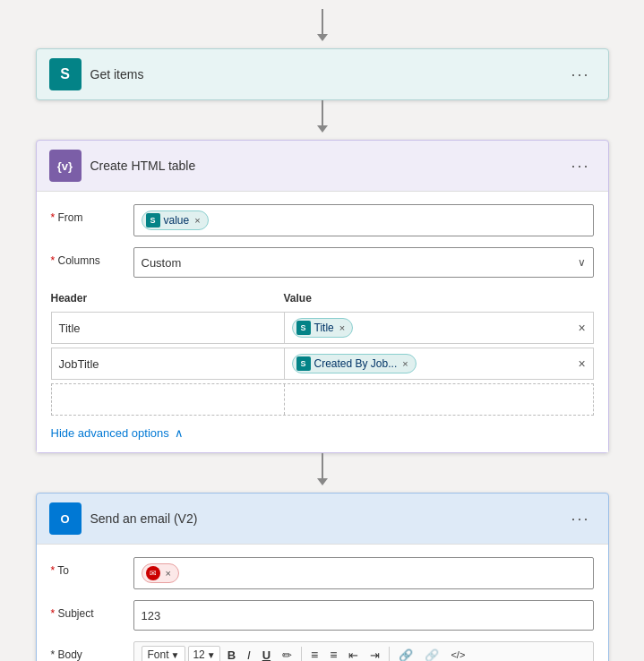 The height and width of the screenshot is (661, 644). I want to click on table-row: Title S Title × ×, so click(322, 328).